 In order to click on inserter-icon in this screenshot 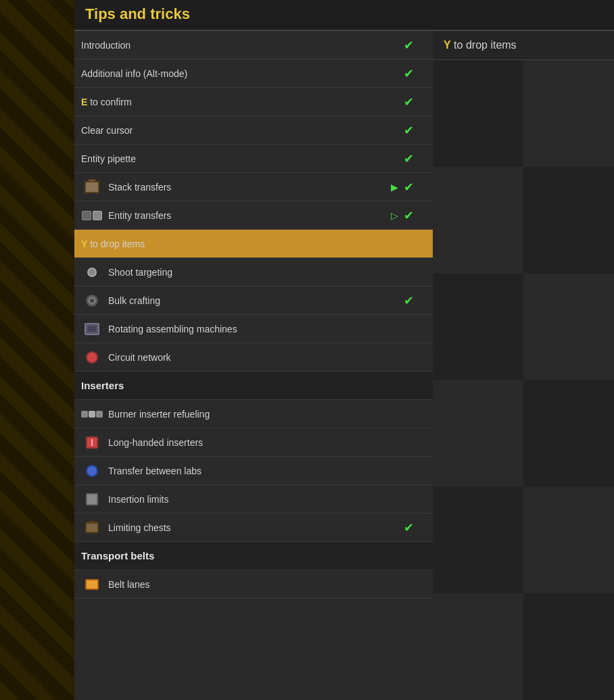, I will do `click(92, 414)`.